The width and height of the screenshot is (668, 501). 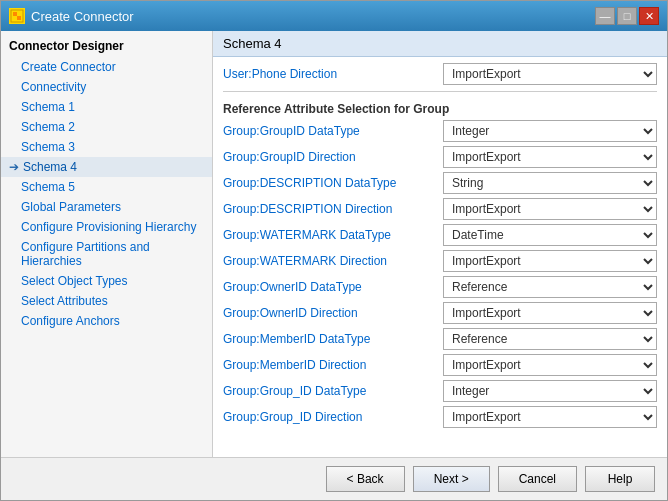 I want to click on row-8: Group:MemberID DataTypeIntegerStringDate…, so click(x=440, y=339).